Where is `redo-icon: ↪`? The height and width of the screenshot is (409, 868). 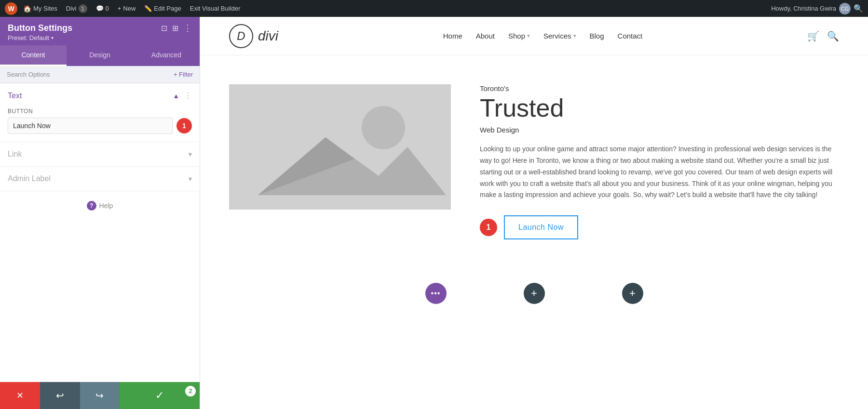
redo-icon: ↪ is located at coordinates (99, 396).